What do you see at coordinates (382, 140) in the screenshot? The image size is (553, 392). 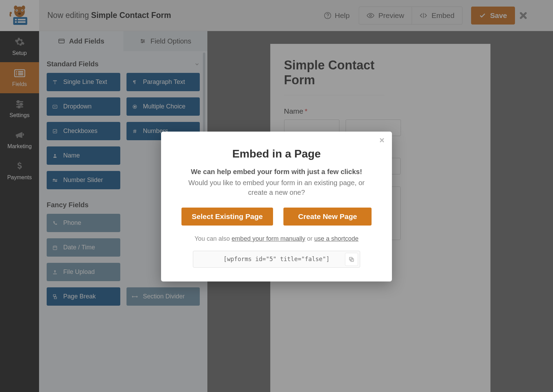 I see `close-icon` at bounding box center [382, 140].